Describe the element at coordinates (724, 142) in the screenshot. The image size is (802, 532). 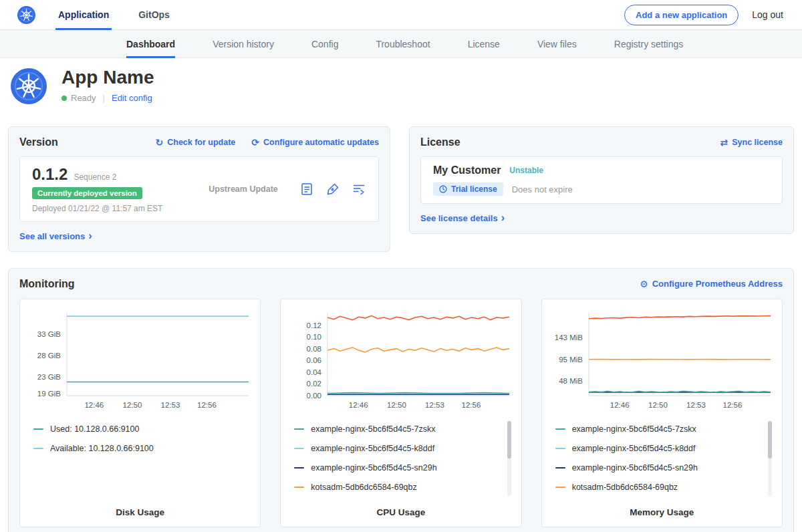
I see `sync-icon: ⇄` at that location.